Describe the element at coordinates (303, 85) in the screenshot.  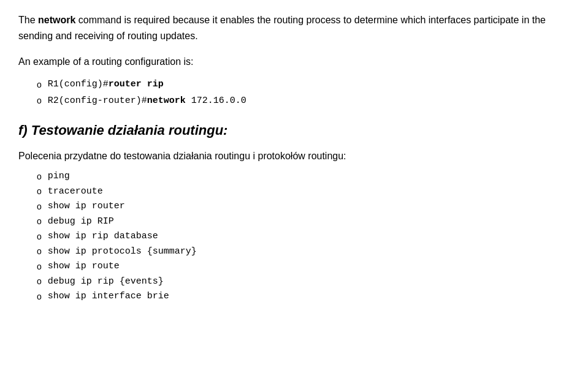
I see `config-example-1: o R1(config)#router rip` at that location.